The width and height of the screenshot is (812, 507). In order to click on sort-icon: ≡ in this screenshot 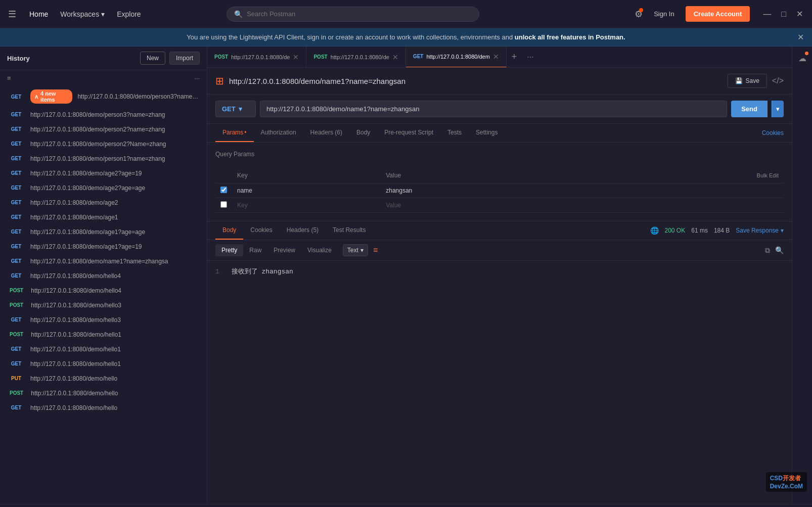, I will do `click(375, 250)`.